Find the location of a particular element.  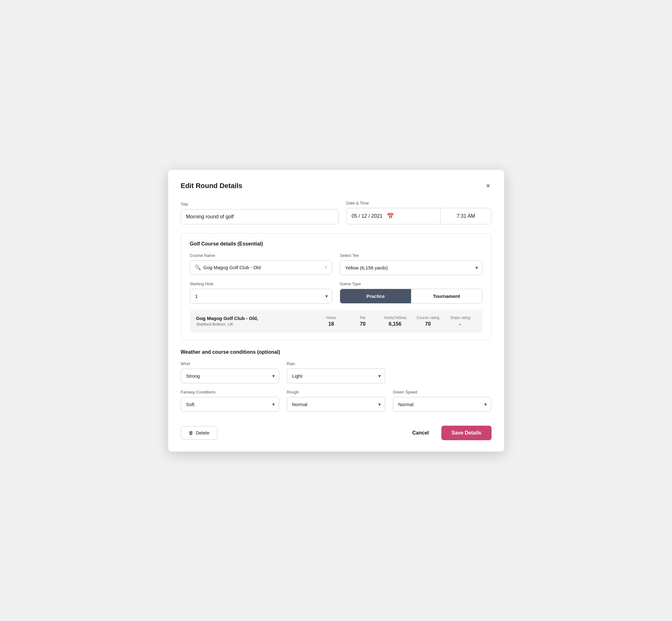

date-part: 05 / 12 / 2021 📅 is located at coordinates (394, 216).